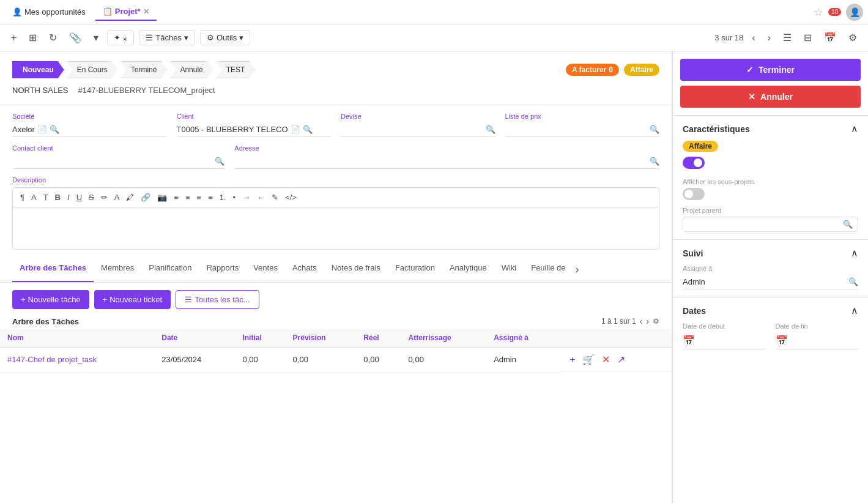 Image resolution: width=868 pixels, height=503 pixels. Describe the element at coordinates (447, 162) in the screenshot. I see `adresse-field: 🔍` at that location.